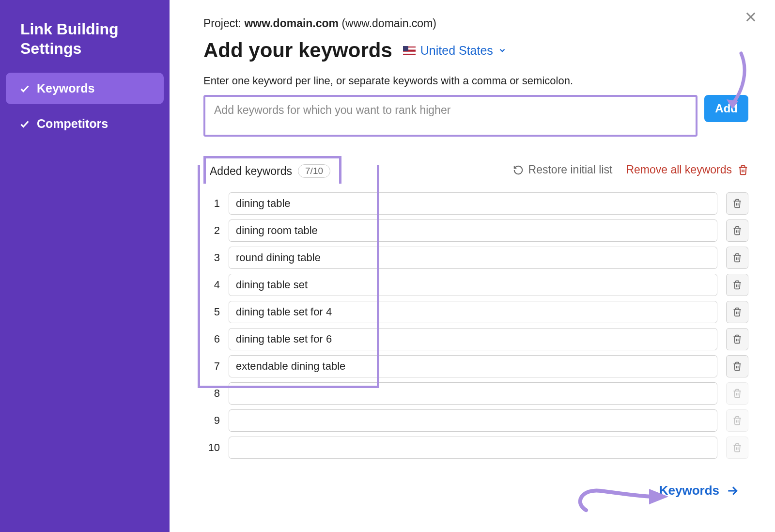 Image resolution: width=775 pixels, height=532 pixels. Describe the element at coordinates (476, 81) in the screenshot. I see `instruction-text: Enter one keyword per line, or separate …` at that location.